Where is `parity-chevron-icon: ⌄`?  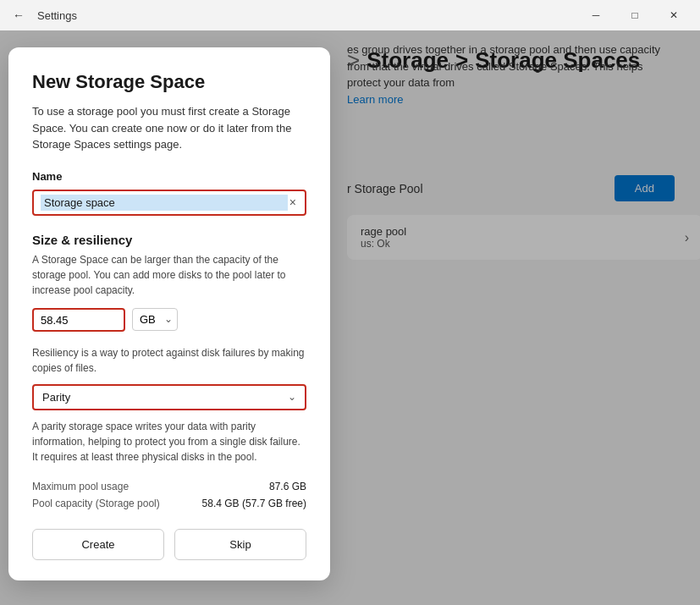
parity-chevron-icon: ⌄ is located at coordinates (292, 397).